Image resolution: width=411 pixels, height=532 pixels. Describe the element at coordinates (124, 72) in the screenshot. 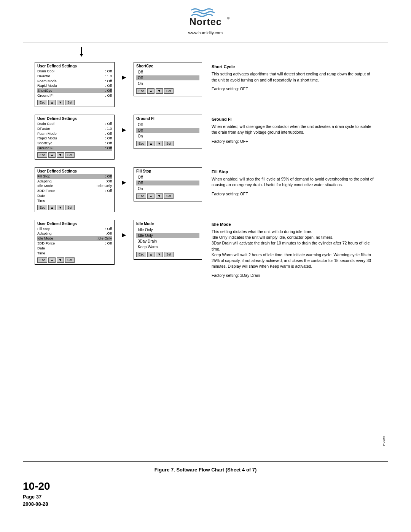

I see `arrow-1: ►` at that location.